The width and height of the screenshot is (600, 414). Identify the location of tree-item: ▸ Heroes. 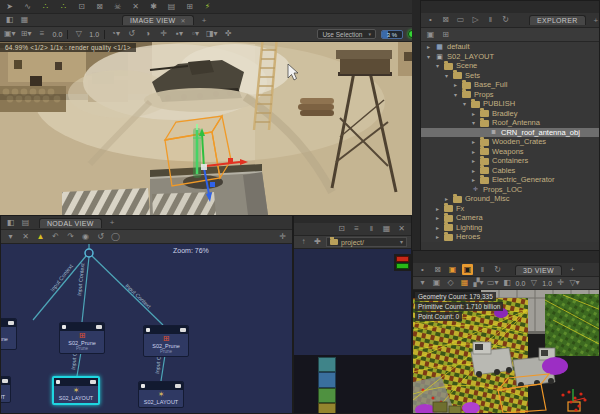
(510, 237).